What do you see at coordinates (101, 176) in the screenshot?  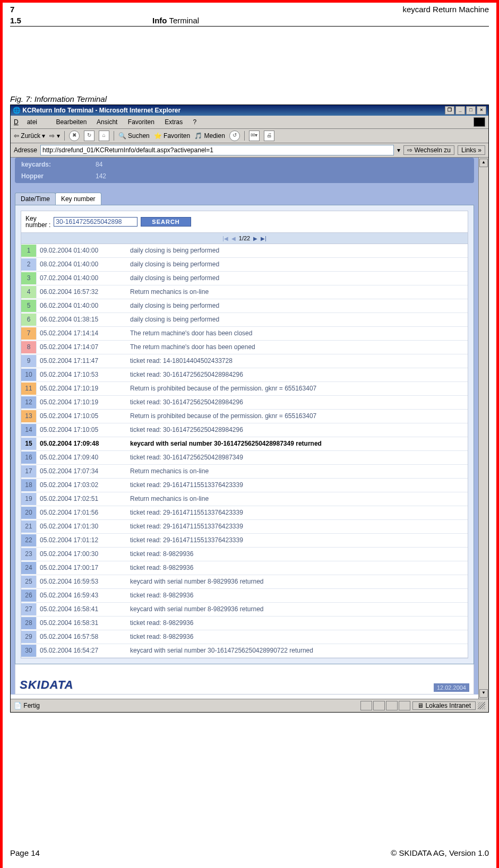 I see `hopper-value: 142` at bounding box center [101, 176].